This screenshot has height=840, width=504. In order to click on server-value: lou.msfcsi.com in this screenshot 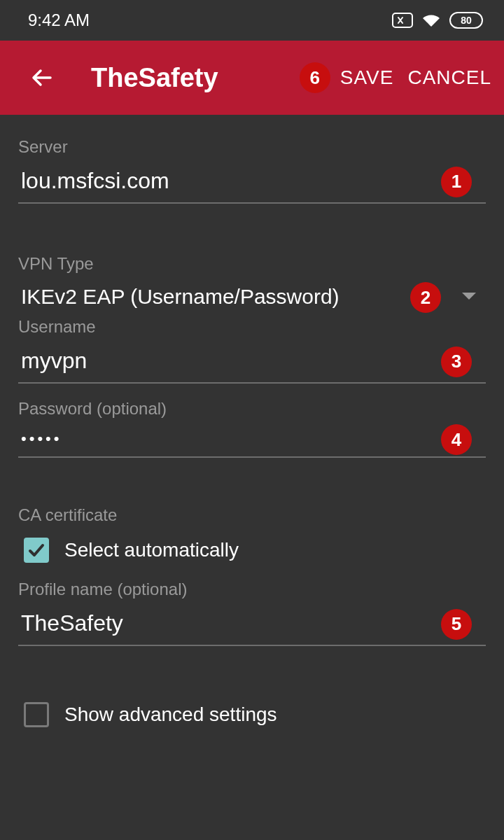, I will do `click(252, 181)`.